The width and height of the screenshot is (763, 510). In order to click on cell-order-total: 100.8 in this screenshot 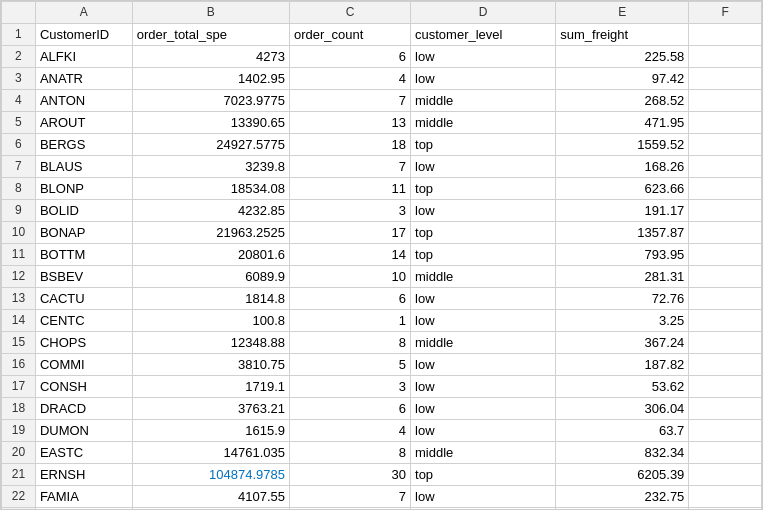, I will do `click(210, 321)`.